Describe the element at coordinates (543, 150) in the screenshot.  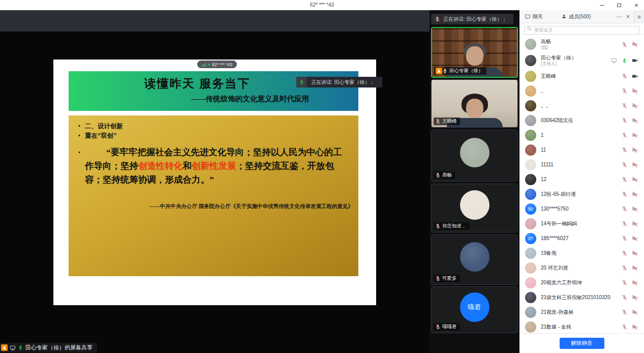
I see `member-name: 11` at that location.